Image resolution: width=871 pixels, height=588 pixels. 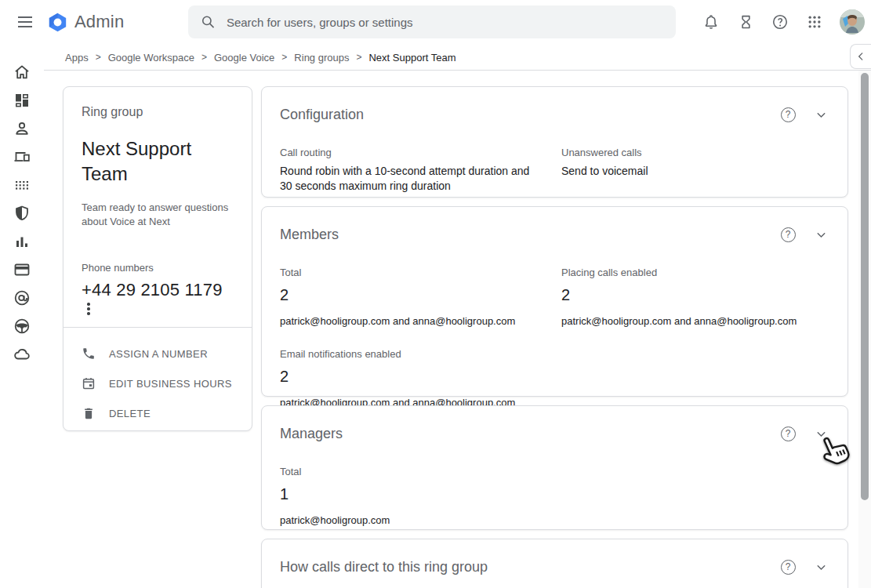 What do you see at coordinates (77, 58) in the screenshot?
I see `breadcrumb-item-apps: Apps` at bounding box center [77, 58].